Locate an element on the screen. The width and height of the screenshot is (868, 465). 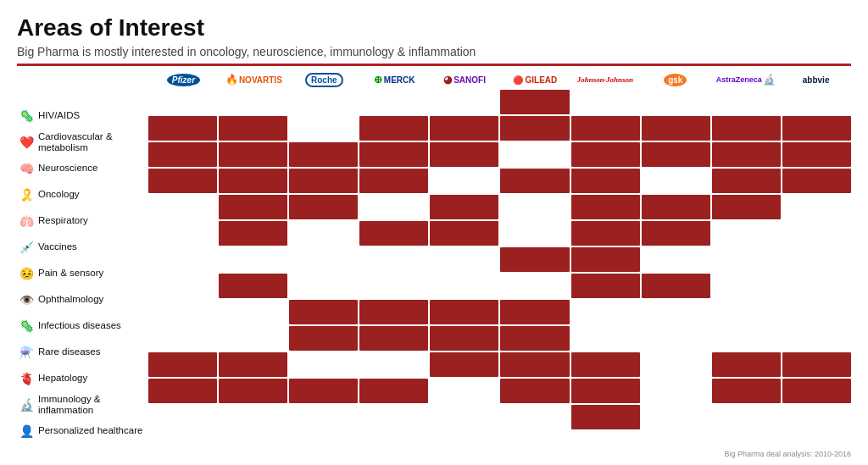
row-label-0: 🦠HIV/AIDS is located at coordinates (83, 117).